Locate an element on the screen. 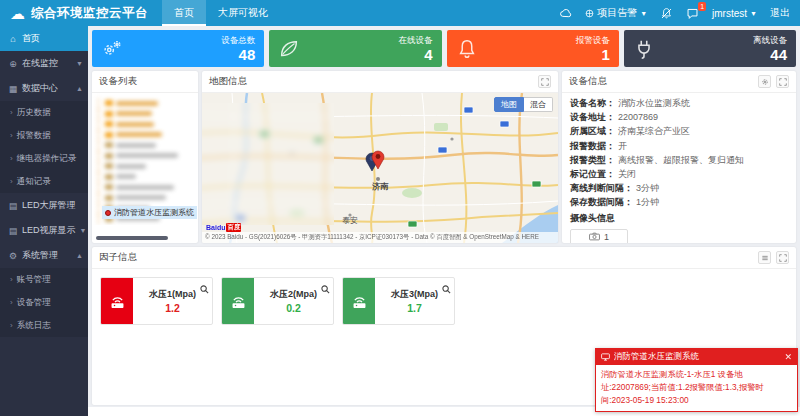 This screenshot has width=800, height=416. data-icon: ▦ is located at coordinates (13, 89).